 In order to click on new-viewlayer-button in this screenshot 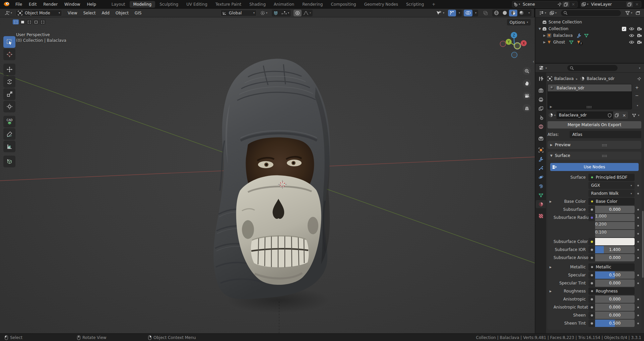, I will do `click(630, 4)`.